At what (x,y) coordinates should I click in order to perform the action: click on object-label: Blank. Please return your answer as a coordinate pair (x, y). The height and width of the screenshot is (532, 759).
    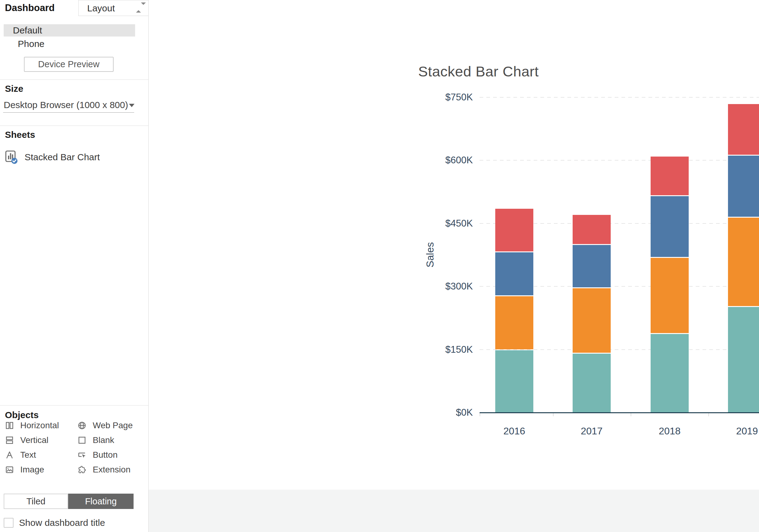
    Looking at the image, I should click on (103, 440).